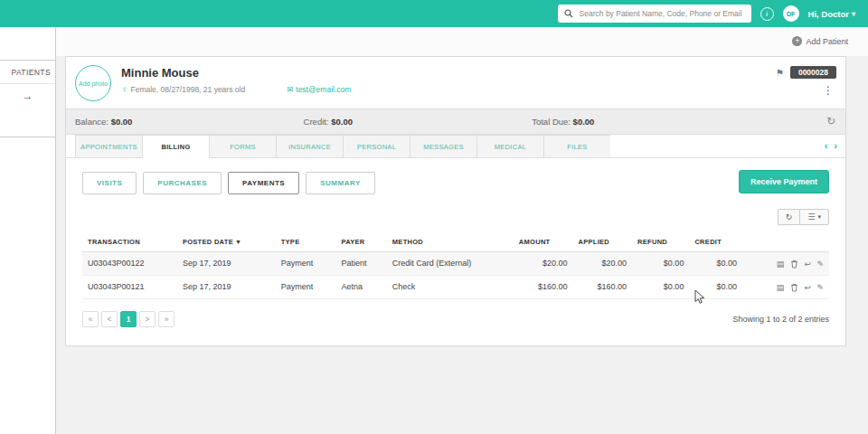 Image resolution: width=868 pixels, height=434 pixels. I want to click on user-menu: Hi, Doctor ▾, so click(832, 14).